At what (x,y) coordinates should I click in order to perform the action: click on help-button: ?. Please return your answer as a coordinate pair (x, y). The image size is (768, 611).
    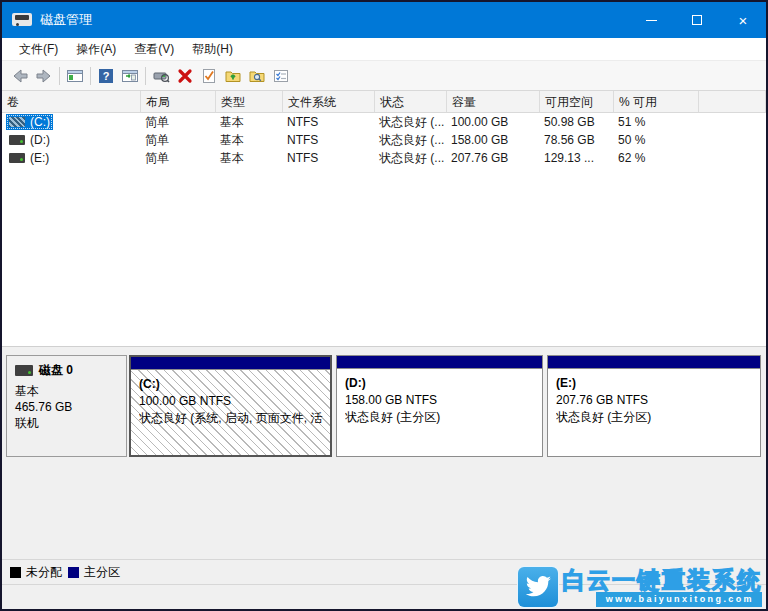
    Looking at the image, I should click on (106, 76).